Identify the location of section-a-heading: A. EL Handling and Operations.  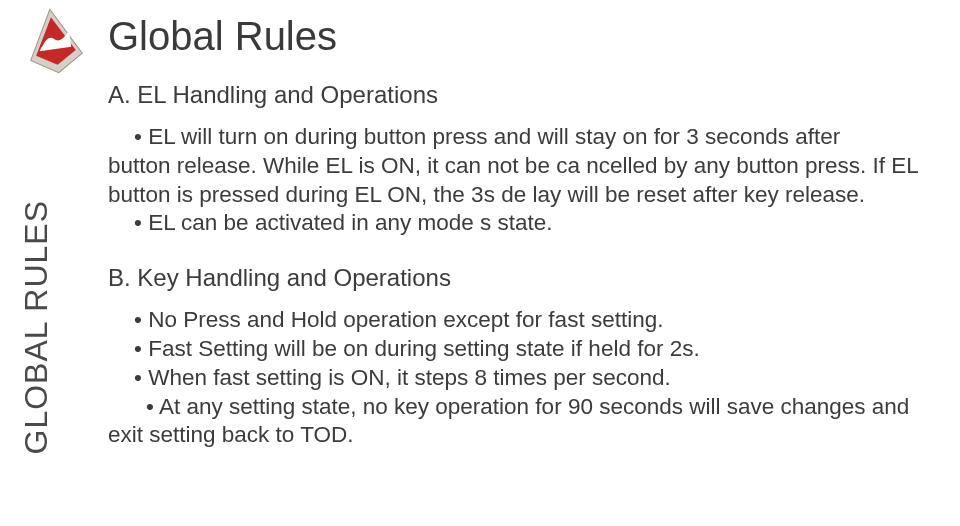
(523, 95).